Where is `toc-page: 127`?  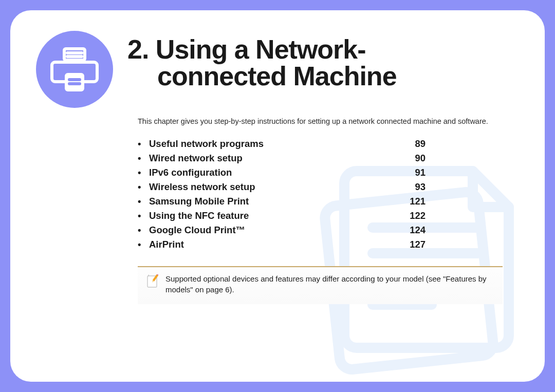
toc-page: 127 is located at coordinates (417, 245).